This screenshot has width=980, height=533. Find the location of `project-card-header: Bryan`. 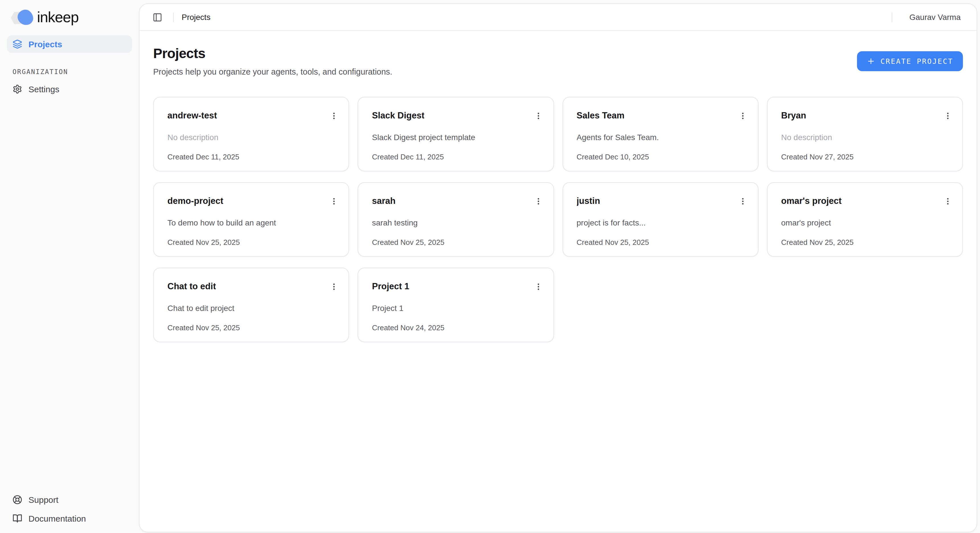

project-card-header: Bryan is located at coordinates (866, 116).